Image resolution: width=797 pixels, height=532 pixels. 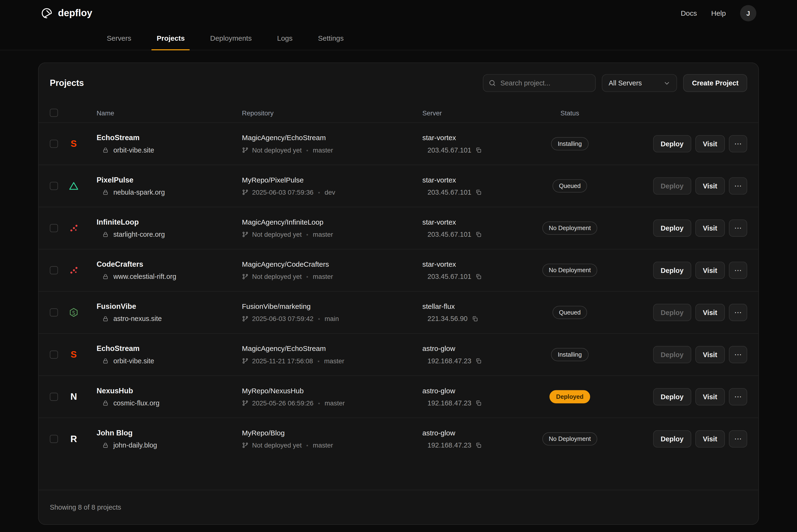 What do you see at coordinates (277, 445) in the screenshot?
I see `last-deploy-time: Not deployed yet` at bounding box center [277, 445].